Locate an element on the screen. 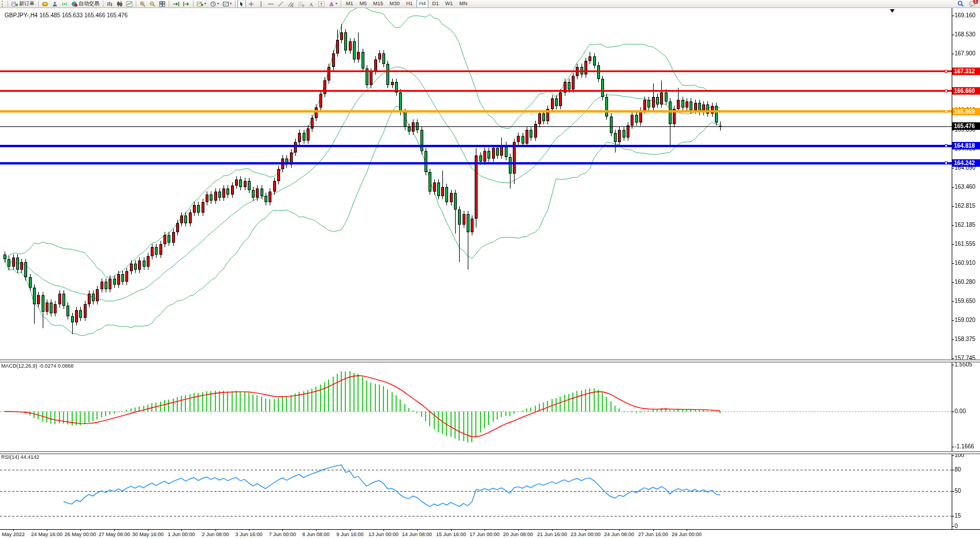 This screenshot has height=539, width=980. support-line-1-price-label: 164.818 is located at coordinates (966, 145).